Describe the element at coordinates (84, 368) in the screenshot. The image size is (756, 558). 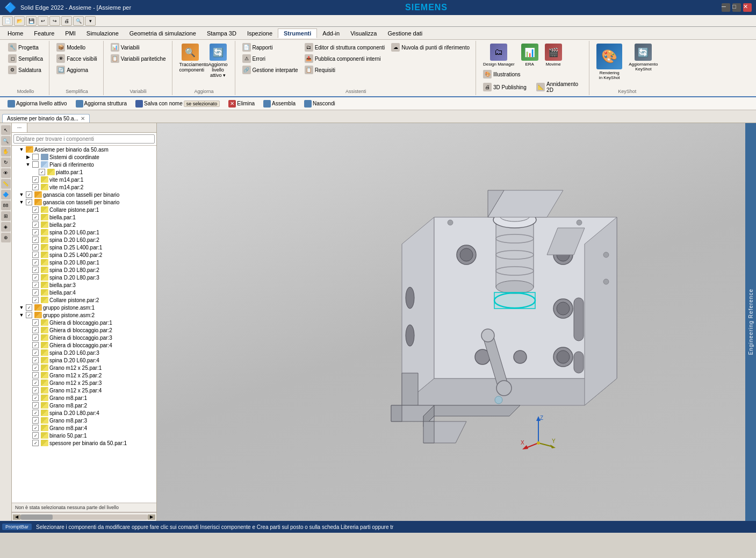
I see `tree-node-28: ✓Grano m12 x 25.par:1` at that location.